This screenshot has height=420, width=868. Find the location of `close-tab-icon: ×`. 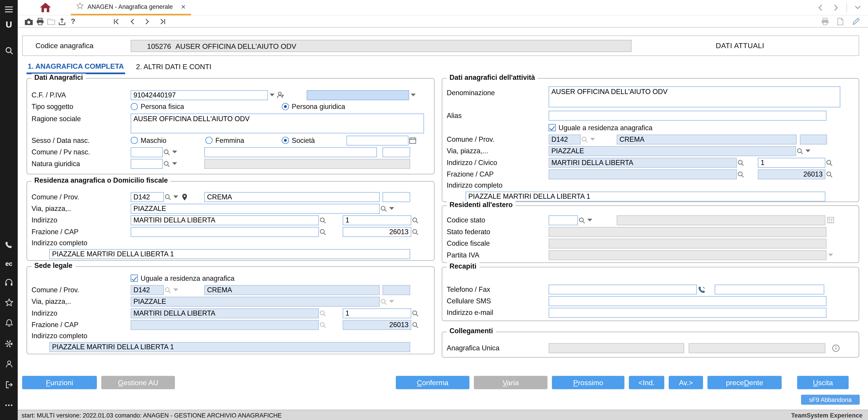

close-tab-icon: × is located at coordinates (183, 7).